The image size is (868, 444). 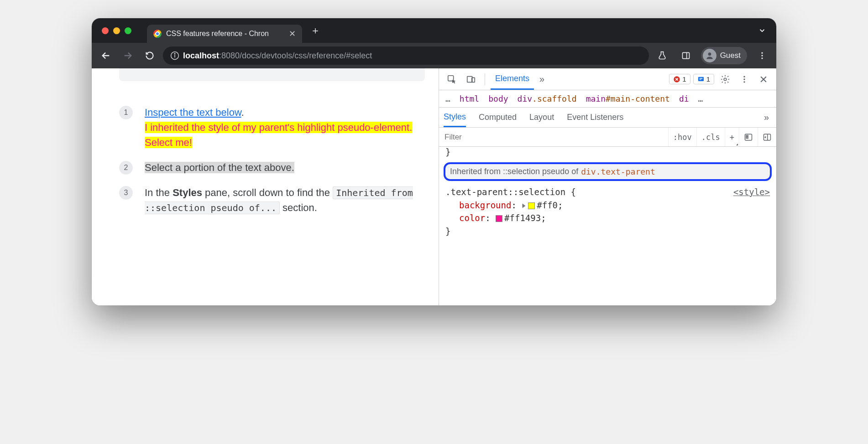 I want to click on rule-close-brace: }, so click(x=608, y=232).